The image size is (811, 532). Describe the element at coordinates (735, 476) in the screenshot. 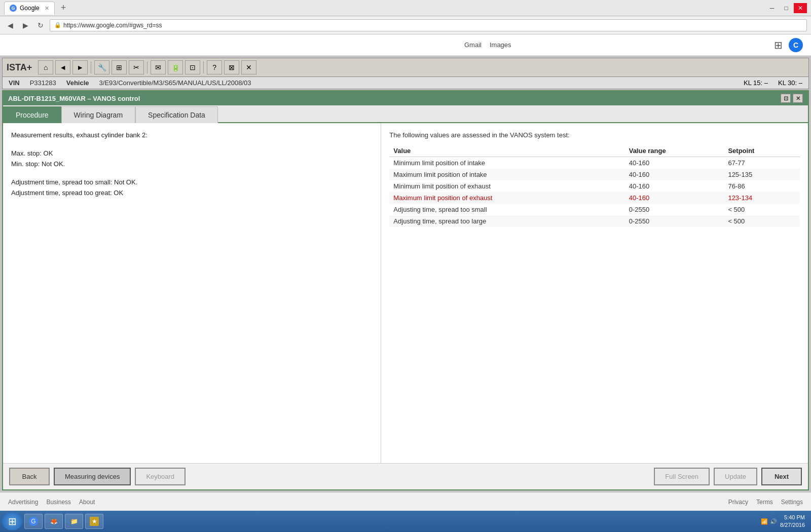

I see `update-button: Update` at that location.